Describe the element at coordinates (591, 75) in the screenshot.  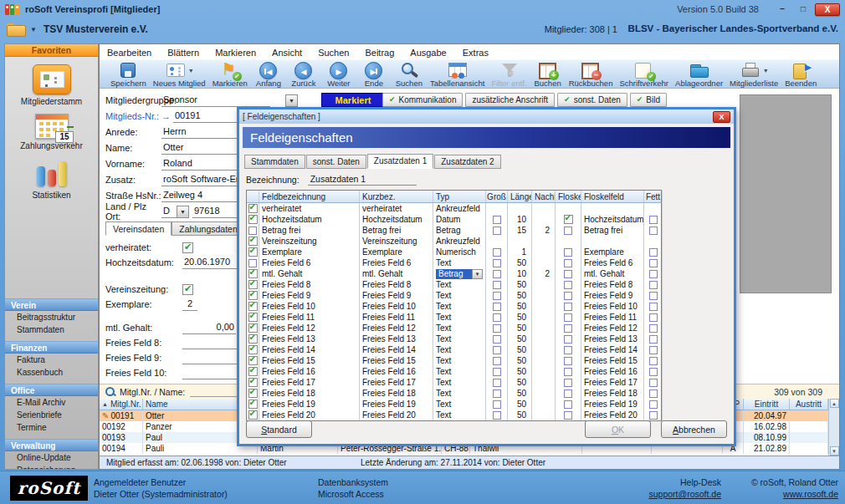
I see `toolbar-rückbuchen: Rückbuchen` at that location.